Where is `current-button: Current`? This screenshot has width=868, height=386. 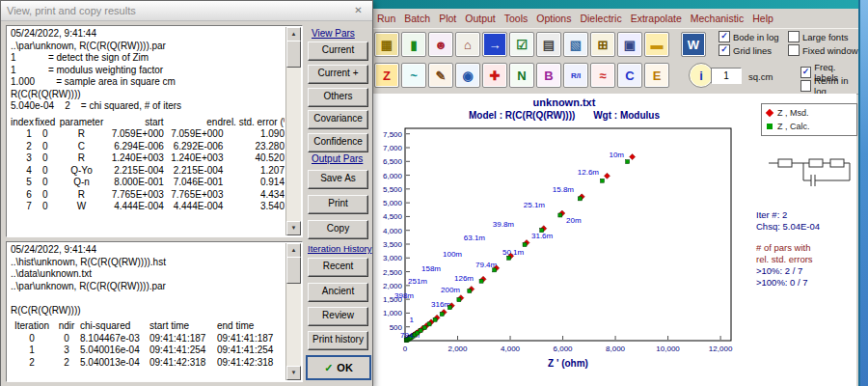 current-button: Current is located at coordinates (338, 51).